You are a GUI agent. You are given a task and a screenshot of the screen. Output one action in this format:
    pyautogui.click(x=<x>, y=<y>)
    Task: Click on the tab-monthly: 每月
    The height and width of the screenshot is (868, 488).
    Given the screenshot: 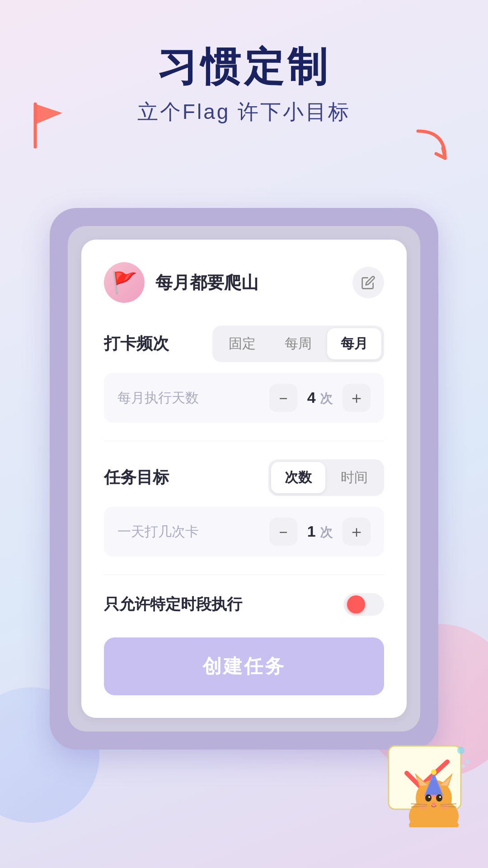 What is the action you would take?
    pyautogui.click(x=354, y=344)
    